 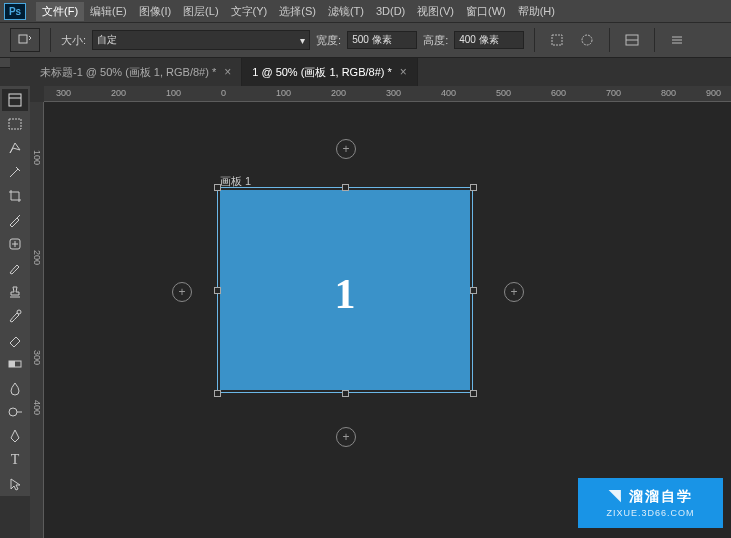 What do you see at coordinates (37, 320) in the screenshot?
I see `ruler-vertical: 100 200 300 400` at bounding box center [37, 320].